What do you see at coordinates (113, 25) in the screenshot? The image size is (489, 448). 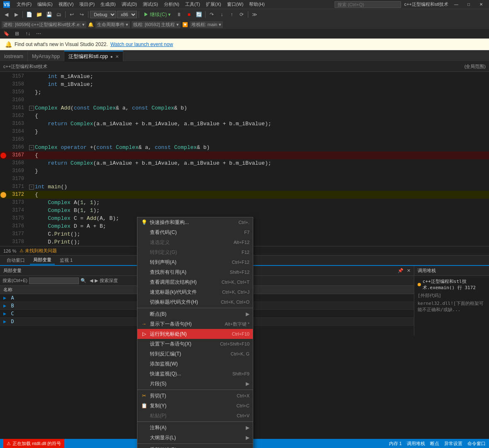 I see `lifecycle-label: 生命周期事件 ▾` at bounding box center [113, 25].